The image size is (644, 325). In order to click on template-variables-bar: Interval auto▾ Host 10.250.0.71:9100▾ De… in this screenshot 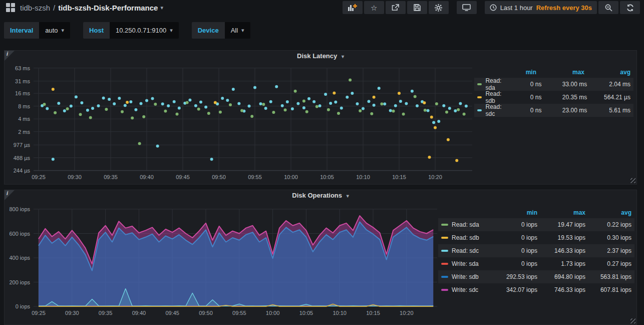, I will do `click(322, 30)`.